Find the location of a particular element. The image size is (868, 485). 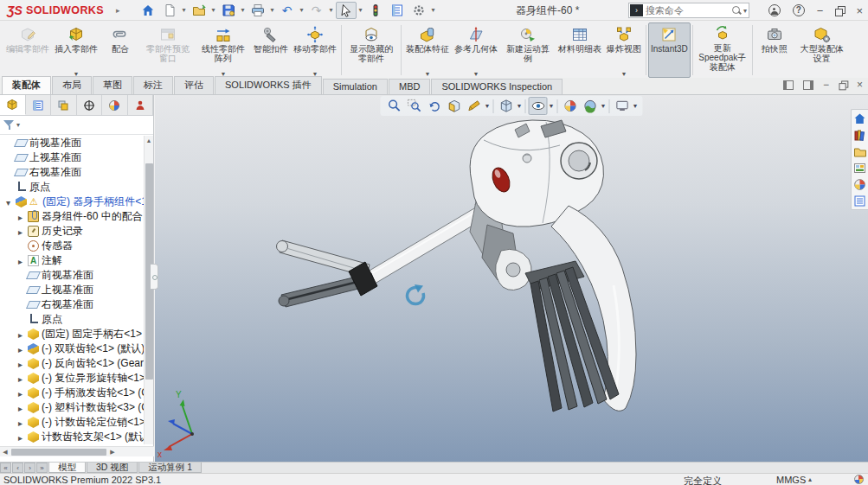

ribbon-move-component: 移动零部件 ▼ is located at coordinates (315, 50).